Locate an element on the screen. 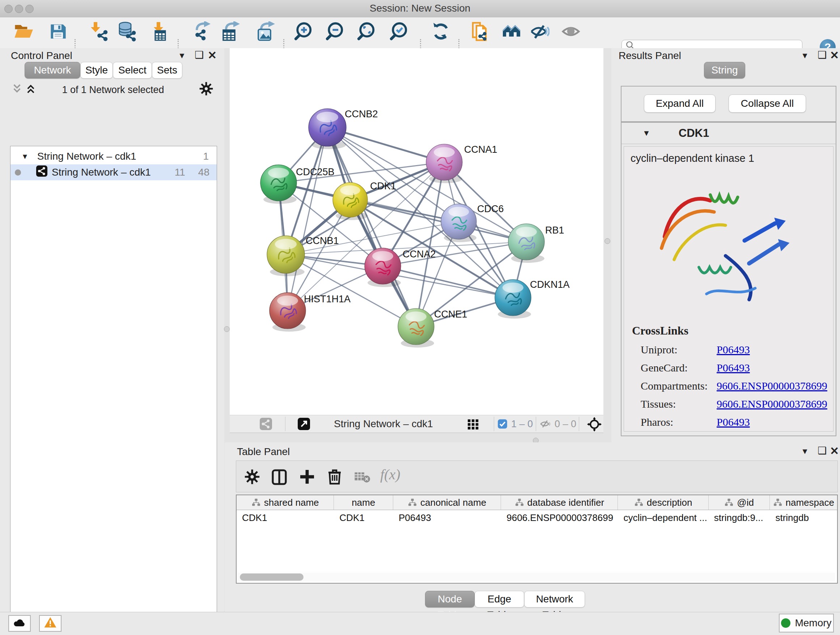 This screenshot has height=635, width=840. column-label: canonical name is located at coordinates (453, 503).